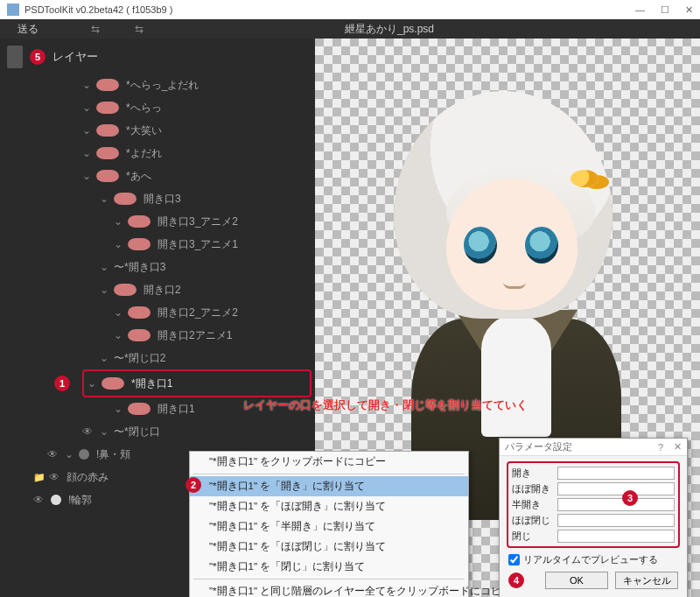  What do you see at coordinates (661, 447) in the screenshot?
I see `help-icon: ?` at bounding box center [661, 447].